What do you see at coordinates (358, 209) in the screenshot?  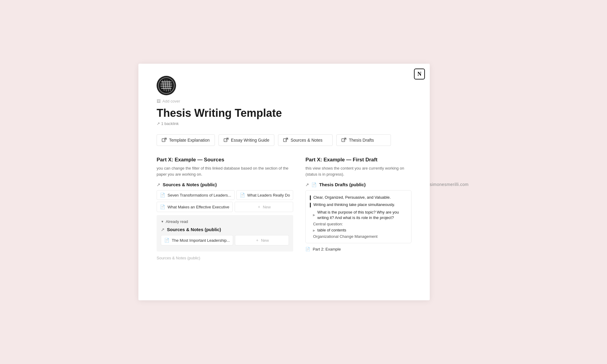 I see `right-column: Part X: Example — First Draft this view …` at bounding box center [358, 209].